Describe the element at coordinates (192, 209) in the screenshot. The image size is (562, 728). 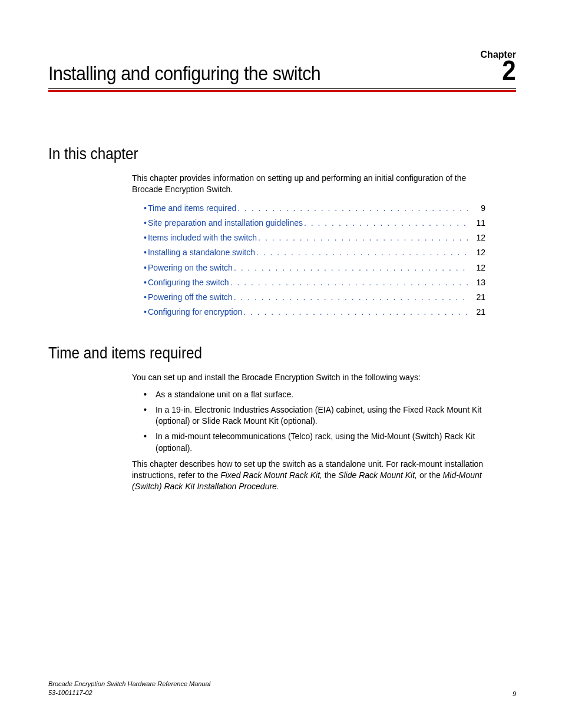
I see `toc-link: Time and items required` at that location.